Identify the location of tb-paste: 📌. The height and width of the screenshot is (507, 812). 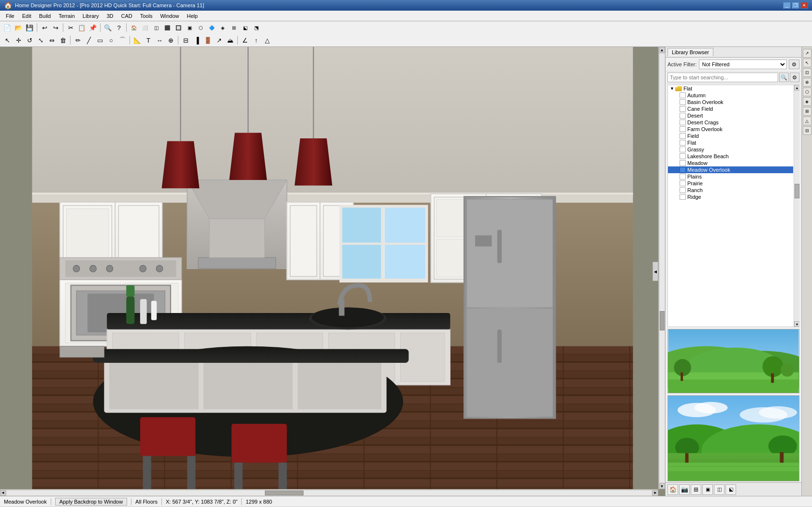
(93, 28).